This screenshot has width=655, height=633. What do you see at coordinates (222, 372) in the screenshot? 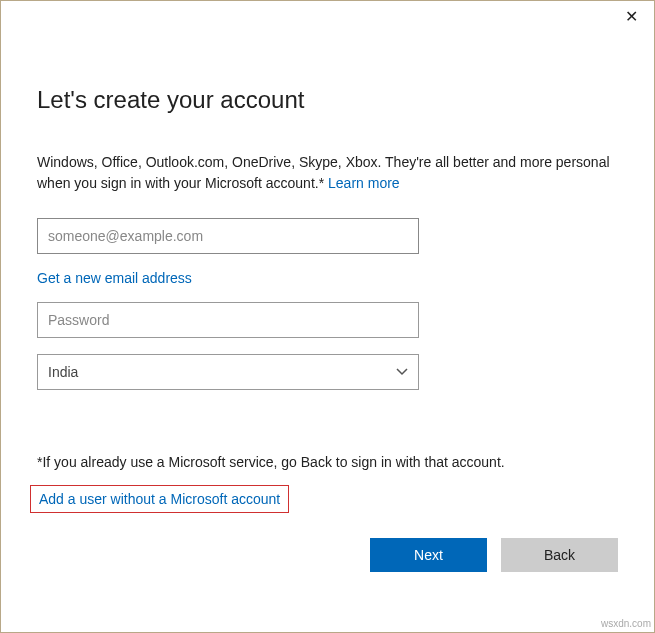
I see `country-select-value: India` at bounding box center [222, 372].